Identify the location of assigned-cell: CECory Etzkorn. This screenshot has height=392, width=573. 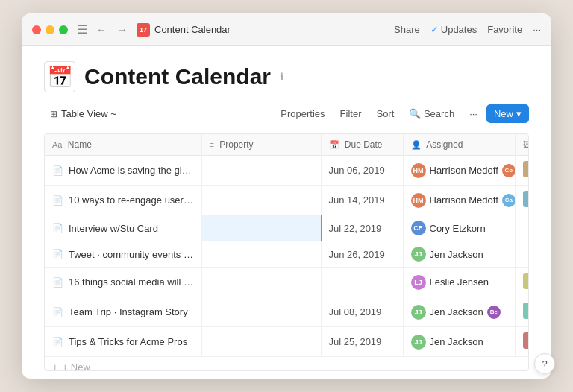
(459, 228).